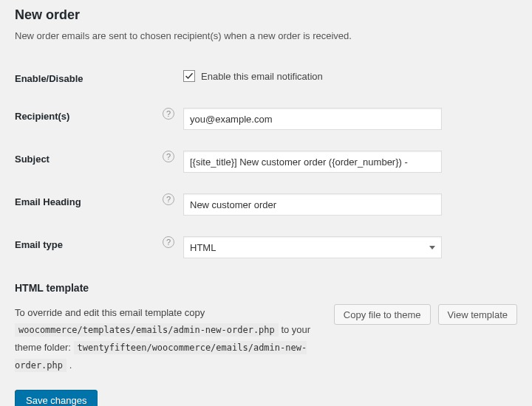  Describe the element at coordinates (383, 314) in the screenshot. I see `copy-file-button: Copy file to theme` at that location.